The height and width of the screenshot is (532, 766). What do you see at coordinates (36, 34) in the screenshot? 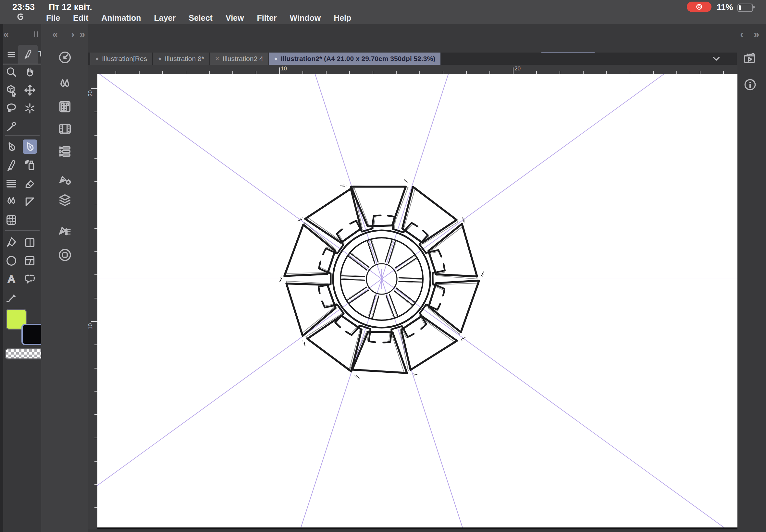
I see `drag-handle-icon` at bounding box center [36, 34].